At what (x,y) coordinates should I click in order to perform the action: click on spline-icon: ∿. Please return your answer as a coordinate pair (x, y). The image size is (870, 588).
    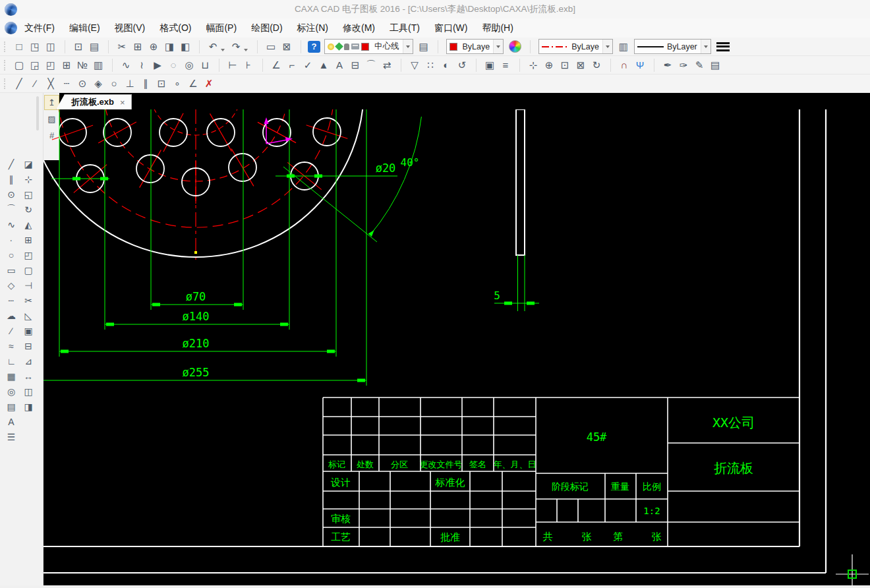
    Looking at the image, I should click on (11, 224).